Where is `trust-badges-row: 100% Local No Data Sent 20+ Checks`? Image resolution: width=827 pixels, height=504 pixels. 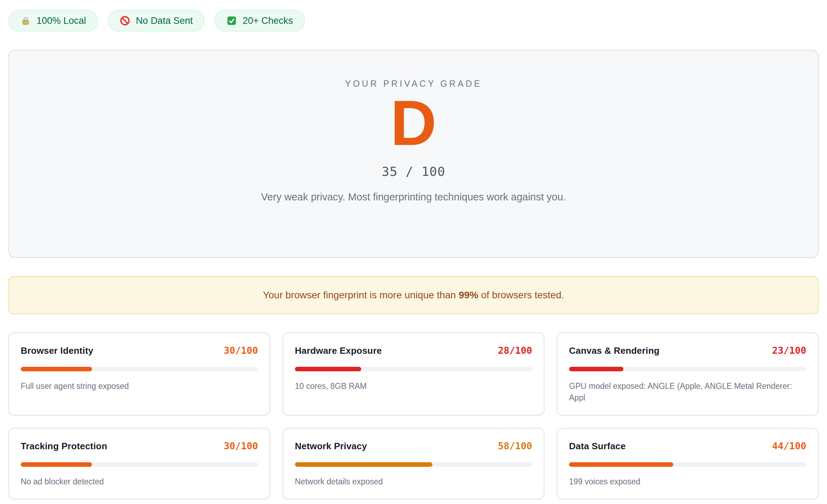 trust-badges-row: 100% Local No Data Sent 20+ Checks is located at coordinates (414, 21).